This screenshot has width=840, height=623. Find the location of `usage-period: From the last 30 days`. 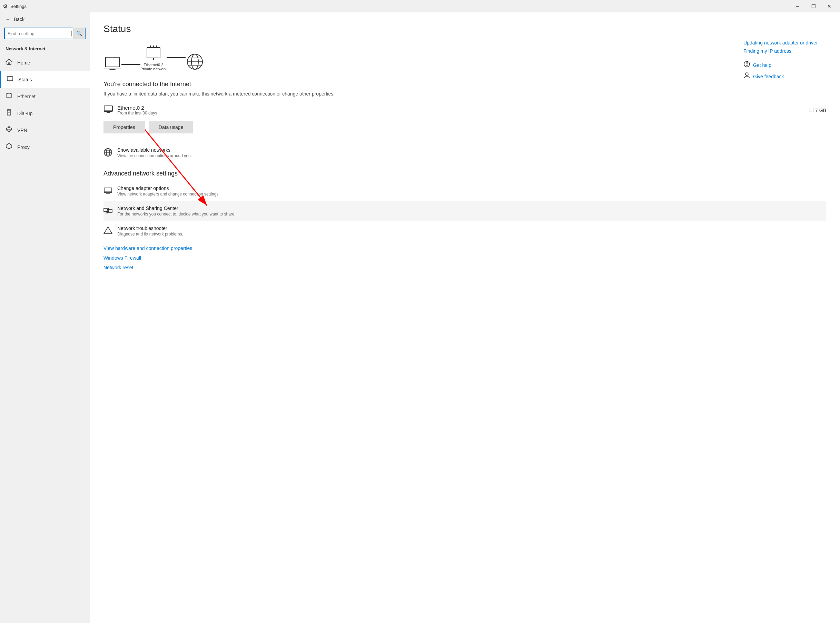

usage-period: From the last 30 days is located at coordinates (137, 113).